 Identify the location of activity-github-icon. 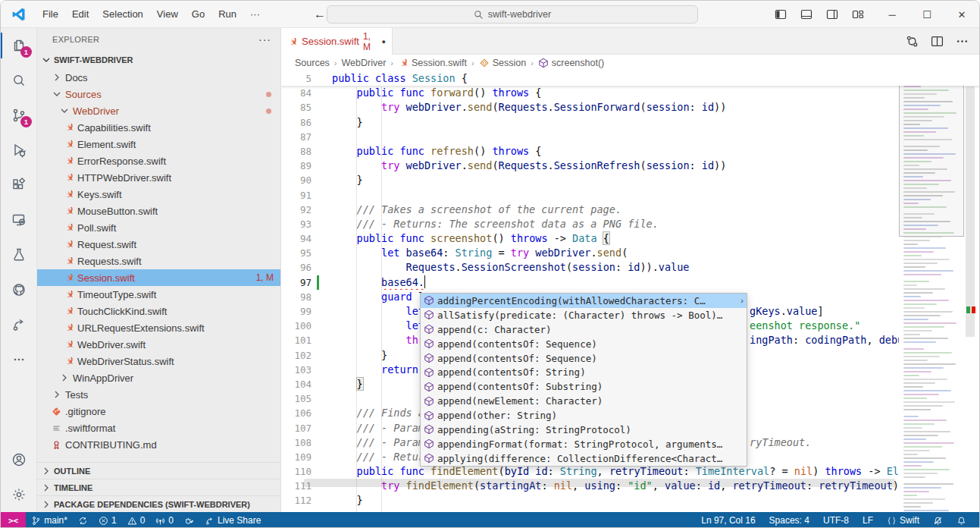
(19, 290).